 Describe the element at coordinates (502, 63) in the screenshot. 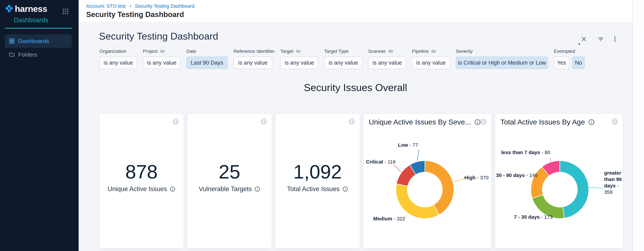

I see `filter-value-chip: is Critical or High or Medium or Low` at that location.